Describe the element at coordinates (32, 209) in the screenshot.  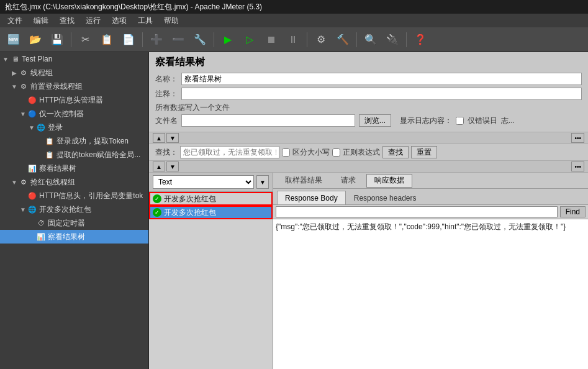
I see `req-icon-2: 🌐` at that location.